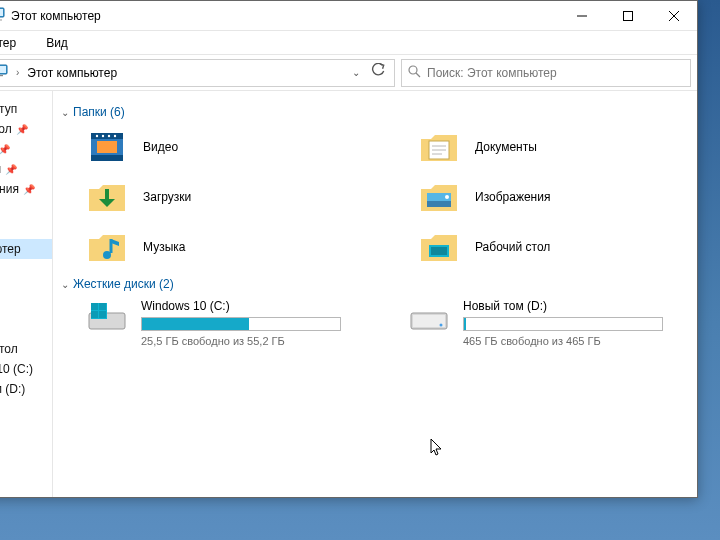  Describe the element at coordinates (72, 73) in the screenshot. I see `breadcrumb-root: Этот компьютер` at that location.